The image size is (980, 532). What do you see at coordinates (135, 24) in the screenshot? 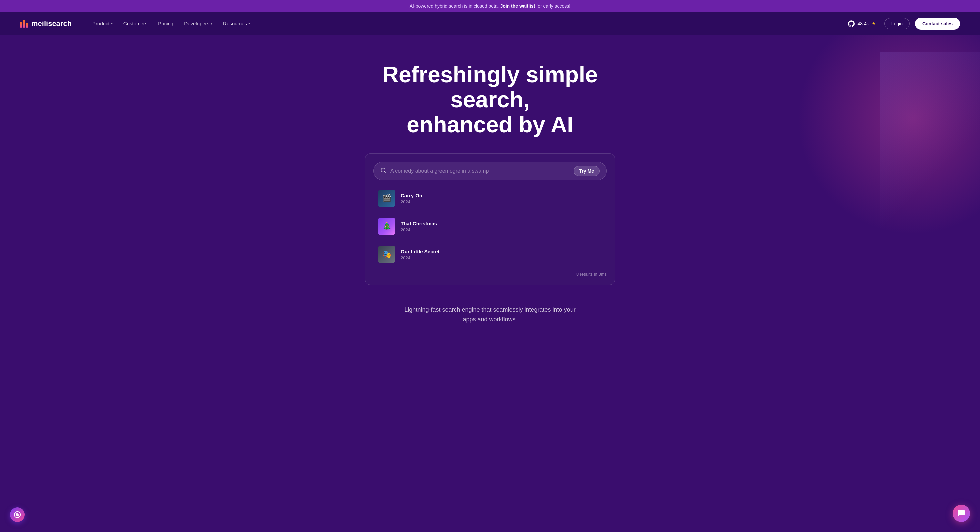
I see `nav-item-customers: Customers` at bounding box center [135, 24].